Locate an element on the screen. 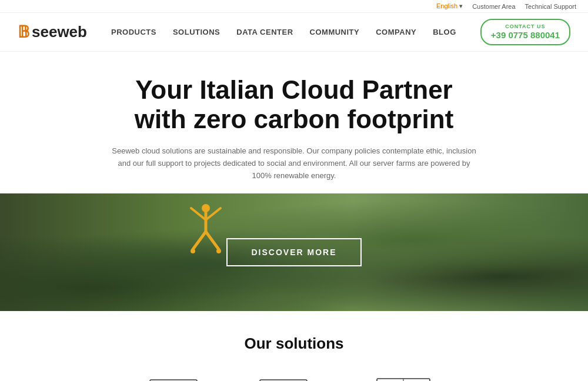  hero-headline-line2: with zero carbon footprint is located at coordinates (294, 119).